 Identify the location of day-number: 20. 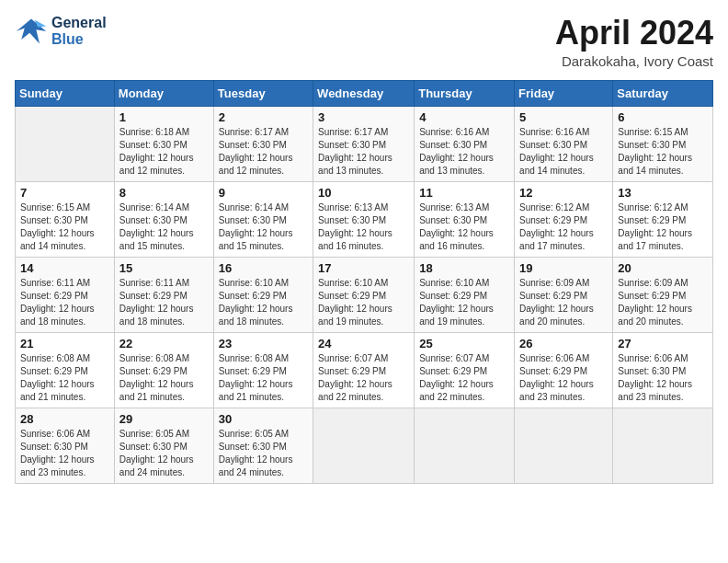
(663, 269).